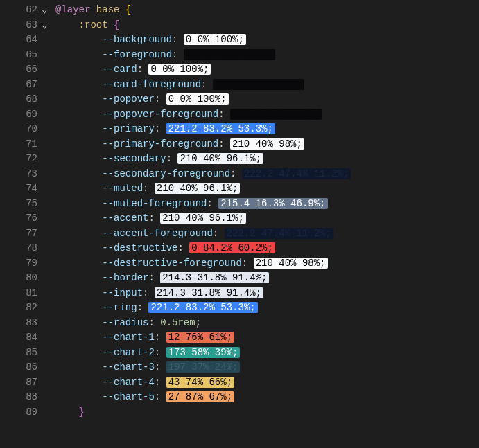 Image resolution: width=479 pixels, height=448 pixels. What do you see at coordinates (268, 413) in the screenshot?
I see `code-line: }` at bounding box center [268, 413].